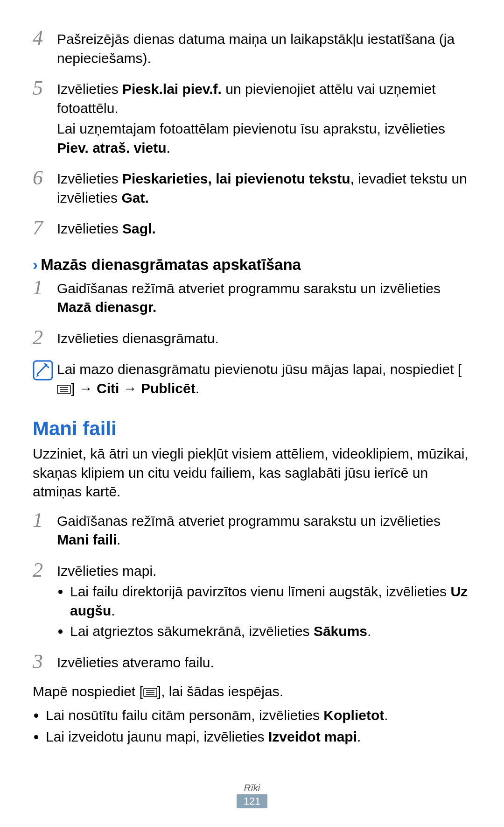 This screenshot has height=827, width=504. I want to click on step-number: 4, so click(45, 49).